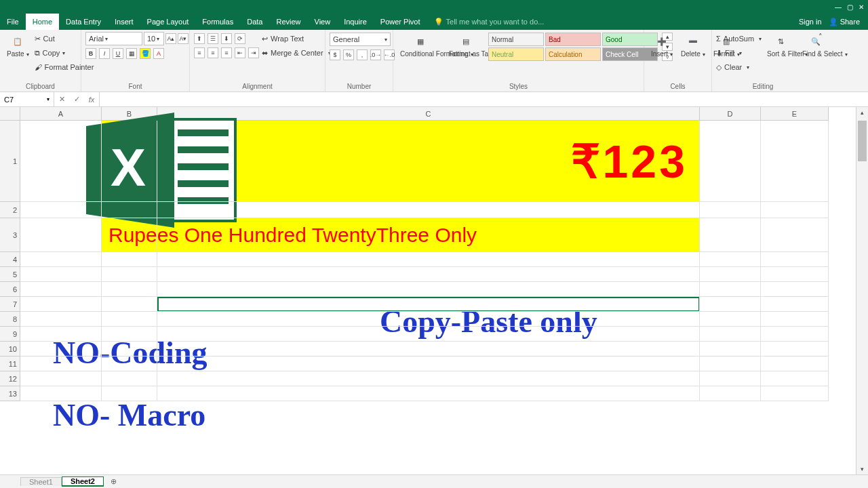  Describe the element at coordinates (27, 99) in the screenshot. I see `name-box: C7 ▾` at that location.